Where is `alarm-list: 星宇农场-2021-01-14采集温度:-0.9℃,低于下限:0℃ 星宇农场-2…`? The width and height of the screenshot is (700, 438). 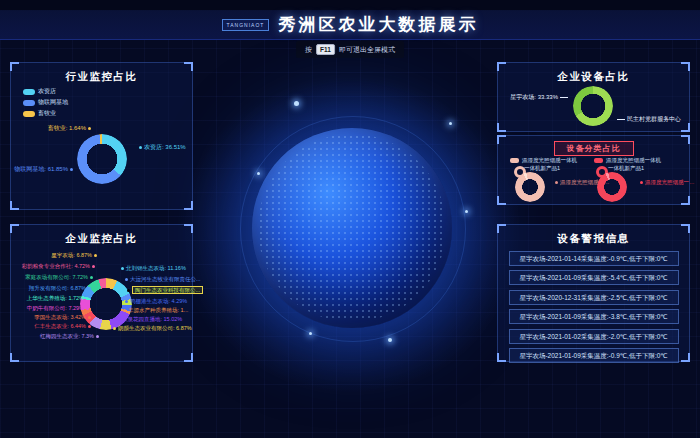 alarm-list: 星宇农场-2021-01-14采集温度:-0.9℃,低于下限:0℃ 星宇农场-2… is located at coordinates (594, 308).